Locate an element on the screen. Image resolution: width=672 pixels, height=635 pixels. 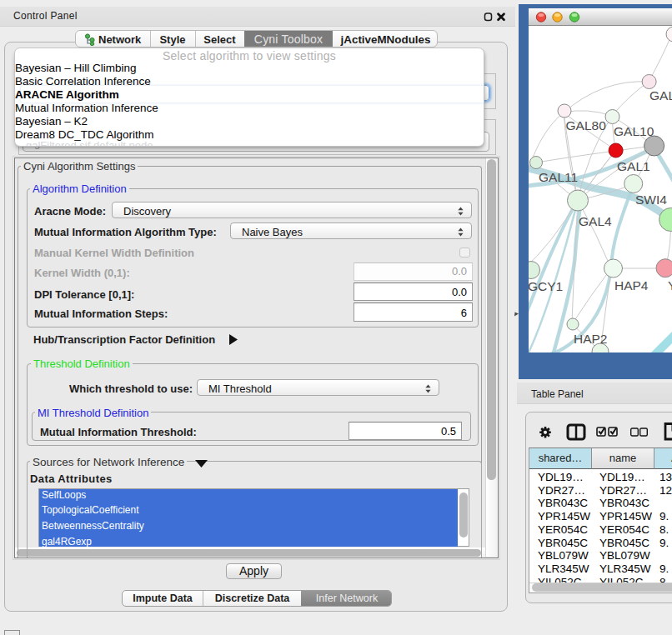
svg-text: SWI4 is located at coordinates (651, 200).